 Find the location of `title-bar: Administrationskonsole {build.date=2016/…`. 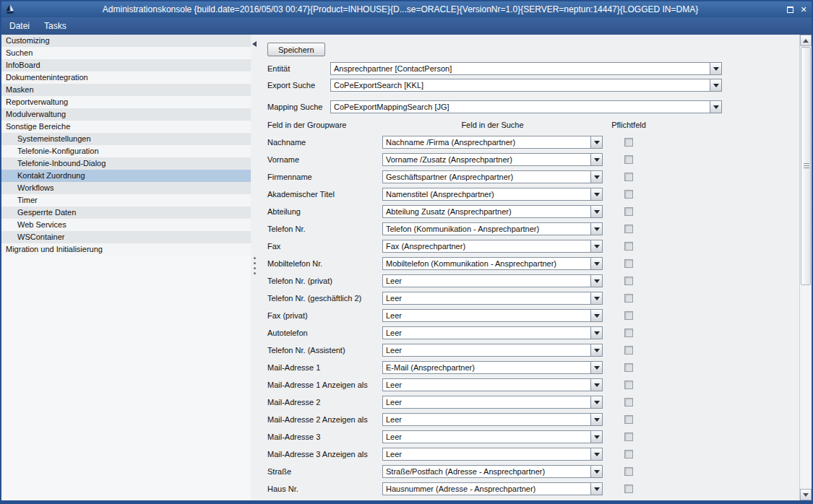

title-bar: Administrationskonsole {build.date=2016/… is located at coordinates (406, 9).